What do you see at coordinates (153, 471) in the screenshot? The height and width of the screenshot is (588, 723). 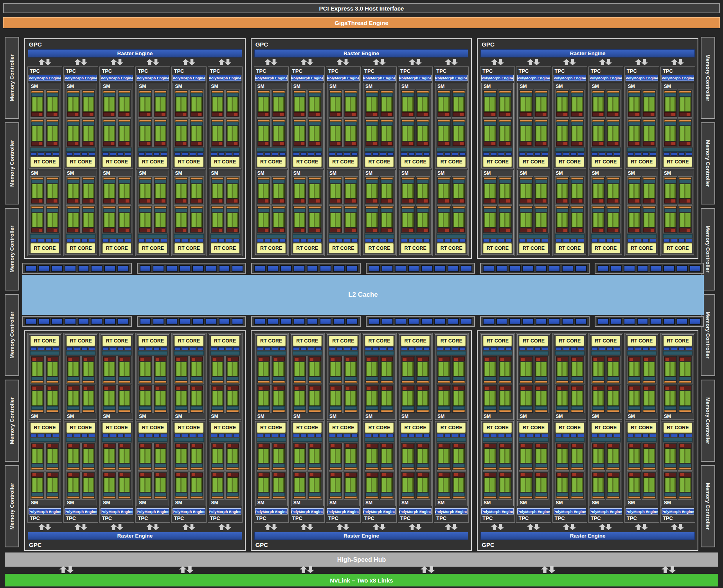 I see `sm-subcore-quad` at bounding box center [153, 471].